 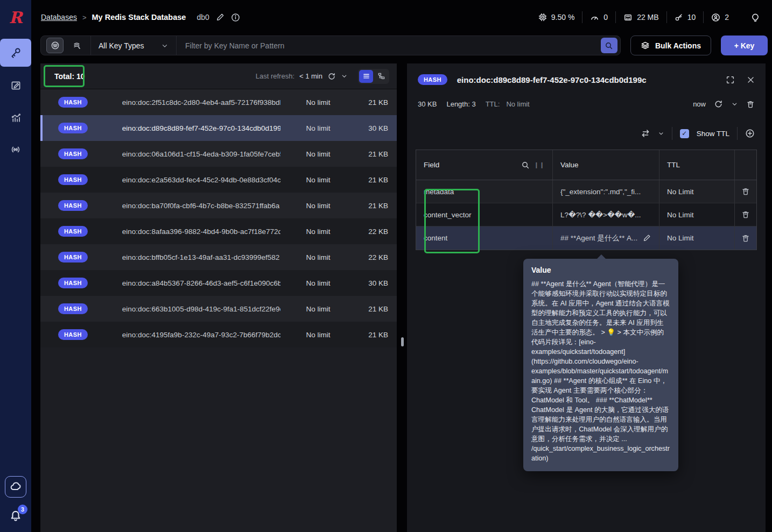 What do you see at coordinates (372, 154) in the screenshot?
I see `key-size: 21 KB` at bounding box center [372, 154].